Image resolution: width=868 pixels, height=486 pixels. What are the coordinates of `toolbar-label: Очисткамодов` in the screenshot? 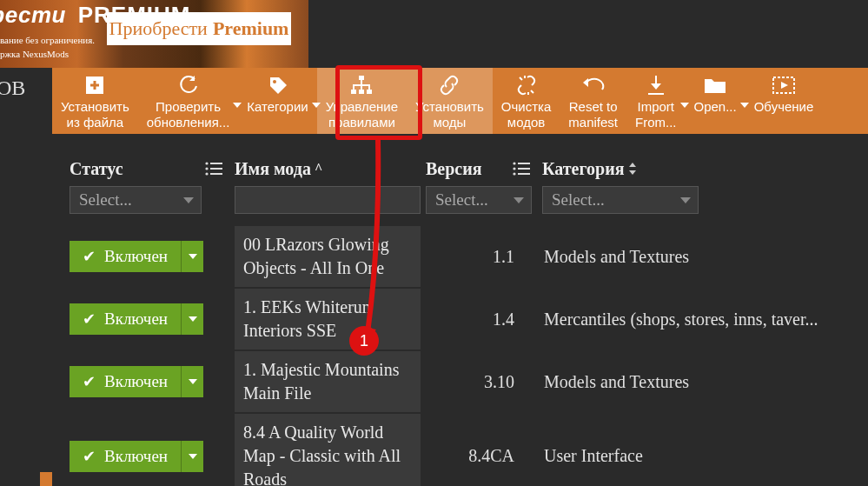 It's located at (527, 115).